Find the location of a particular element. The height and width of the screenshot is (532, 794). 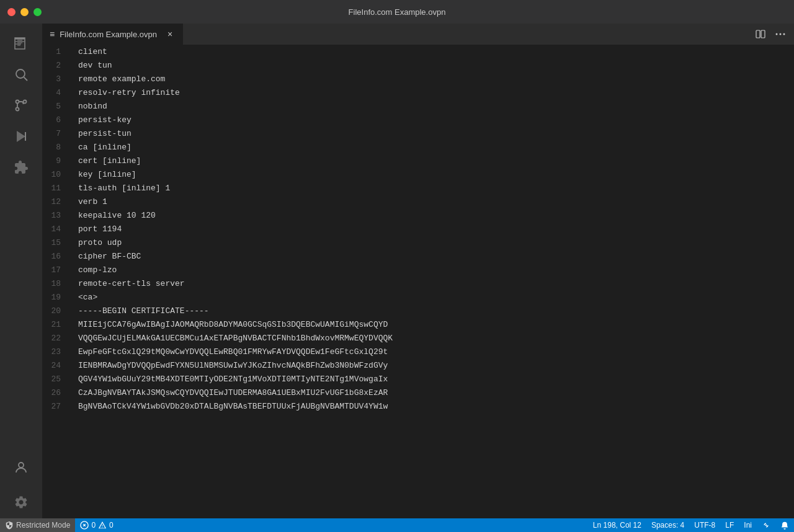

code-line-24: IENBMRAwDgYDVQQpEwdFYXN5UlNBMSUwIwYJKoZI… is located at coordinates (429, 366).